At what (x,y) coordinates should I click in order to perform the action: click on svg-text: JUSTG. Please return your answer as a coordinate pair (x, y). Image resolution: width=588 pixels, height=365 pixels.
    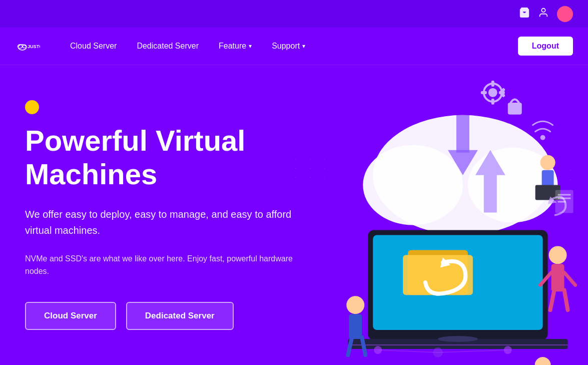
    Looking at the image, I should click on (34, 47).